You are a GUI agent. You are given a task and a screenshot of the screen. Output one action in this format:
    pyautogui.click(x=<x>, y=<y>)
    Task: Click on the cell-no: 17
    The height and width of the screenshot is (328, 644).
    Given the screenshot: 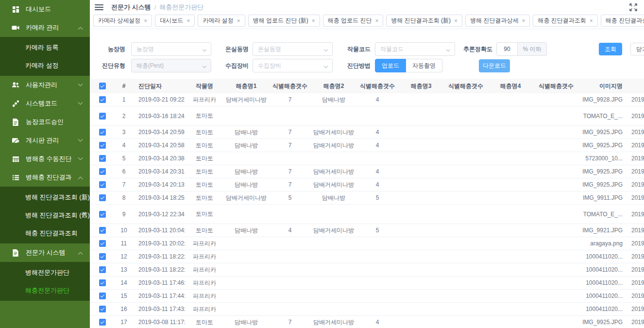 What is the action you would take?
    pyautogui.click(x=124, y=322)
    